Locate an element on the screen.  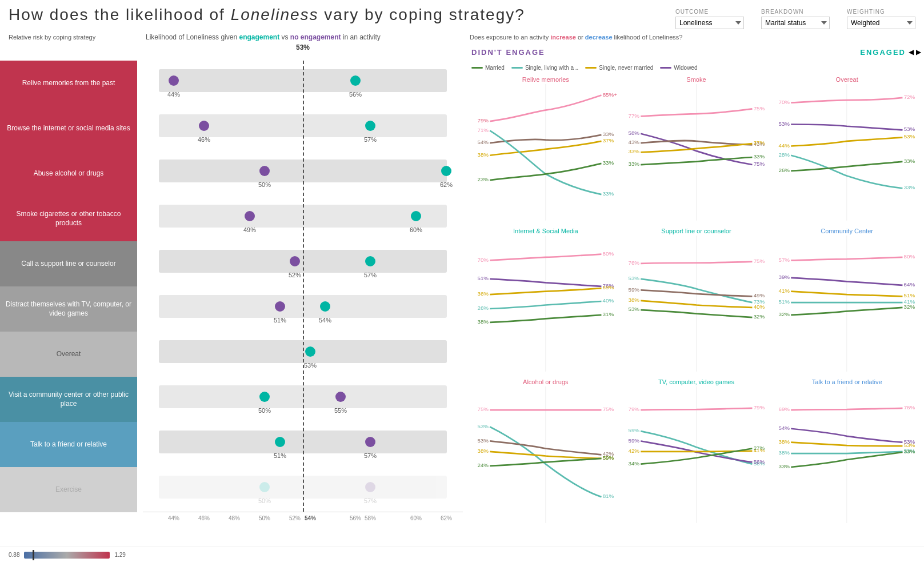
dp-label-6: 53% is located at coordinates (310, 365).